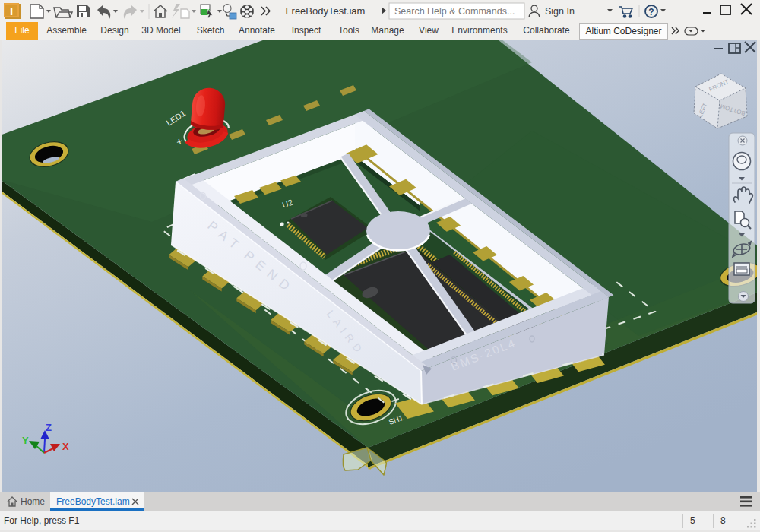  Describe the element at coordinates (454, 11) in the screenshot. I see `svg-text: Search Help & Commands...` at that location.